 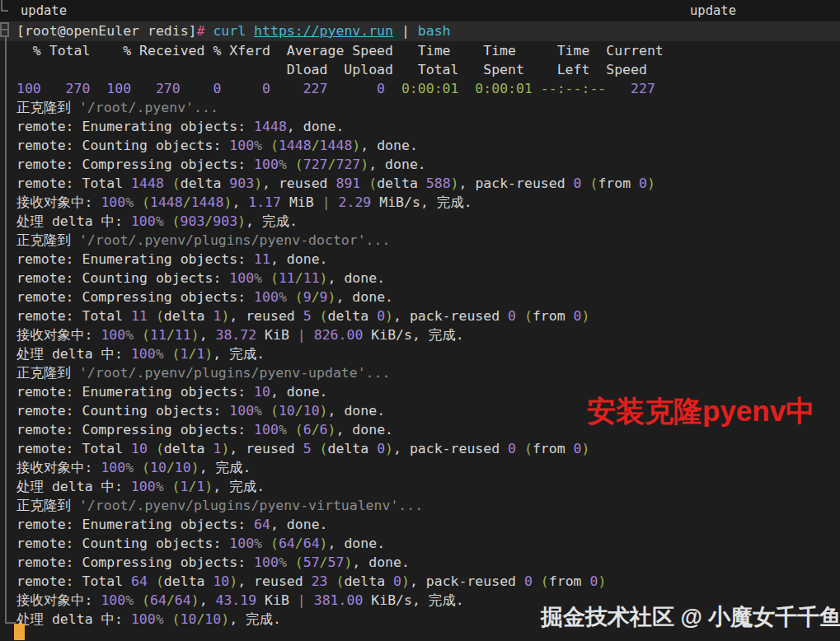 What do you see at coordinates (148, 107) in the screenshot?
I see `text-segment: '/root/.pyenv'...` at bounding box center [148, 107].